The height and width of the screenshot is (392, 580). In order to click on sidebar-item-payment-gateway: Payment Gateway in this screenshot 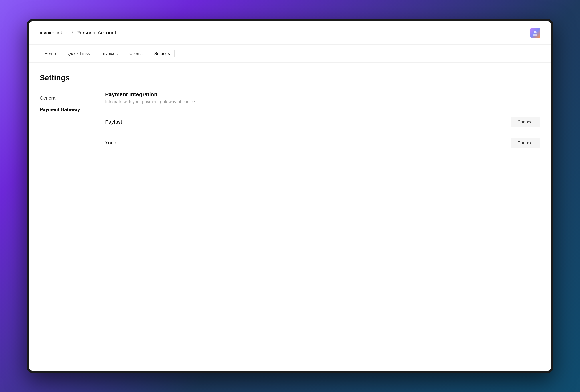, I will do `click(65, 109)`.